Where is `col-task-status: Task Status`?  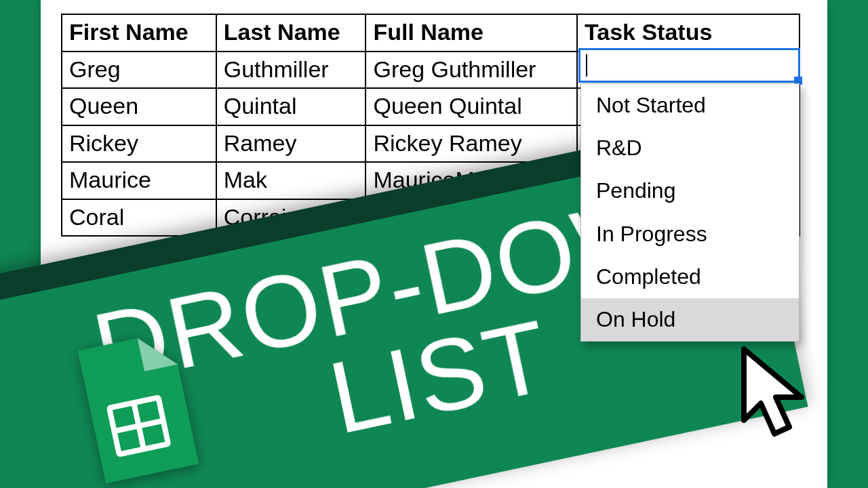 col-task-status: Task Status is located at coordinates (688, 33).